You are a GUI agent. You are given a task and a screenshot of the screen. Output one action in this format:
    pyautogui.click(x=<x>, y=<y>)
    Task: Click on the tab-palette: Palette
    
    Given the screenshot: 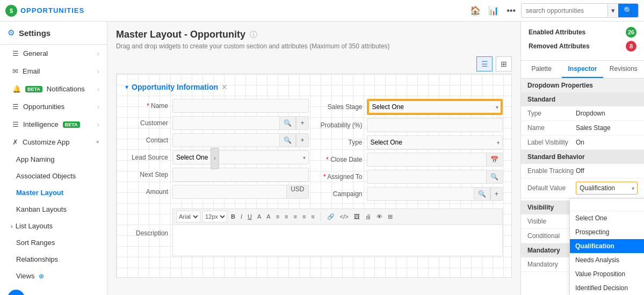 What is the action you would take?
    pyautogui.click(x=541, y=69)
    